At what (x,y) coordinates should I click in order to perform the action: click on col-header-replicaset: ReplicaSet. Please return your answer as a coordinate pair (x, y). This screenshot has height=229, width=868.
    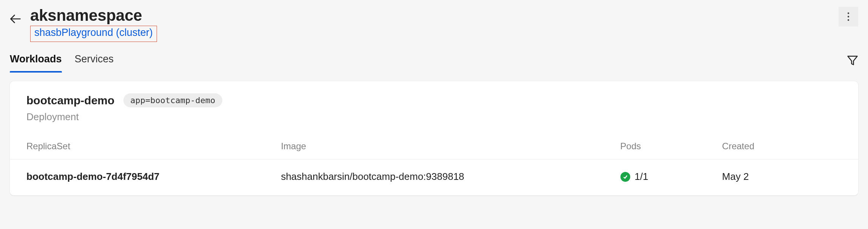
    Looking at the image, I should click on (137, 144).